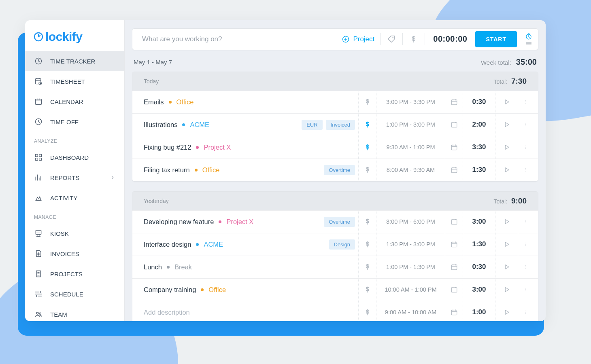 The image size is (591, 364). What do you see at coordinates (529, 44) in the screenshot?
I see `manual-mode-icon` at bounding box center [529, 44].